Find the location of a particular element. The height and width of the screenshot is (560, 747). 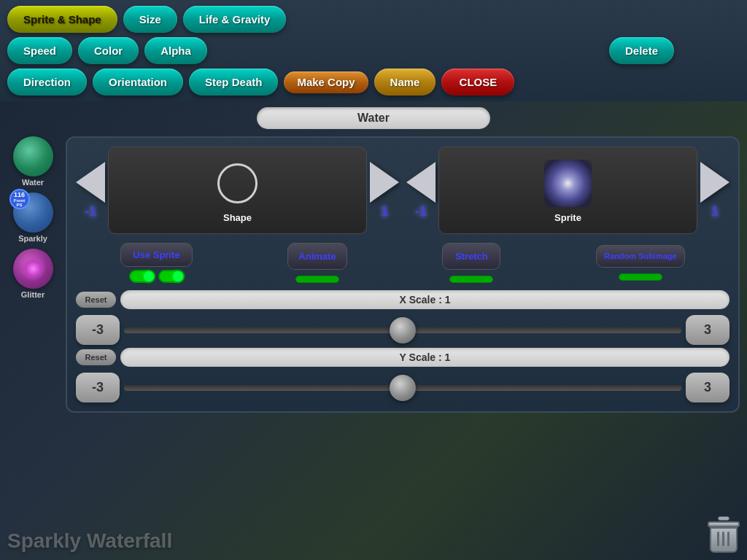

random-subimage-button: Random Subimage is located at coordinates (640, 257).